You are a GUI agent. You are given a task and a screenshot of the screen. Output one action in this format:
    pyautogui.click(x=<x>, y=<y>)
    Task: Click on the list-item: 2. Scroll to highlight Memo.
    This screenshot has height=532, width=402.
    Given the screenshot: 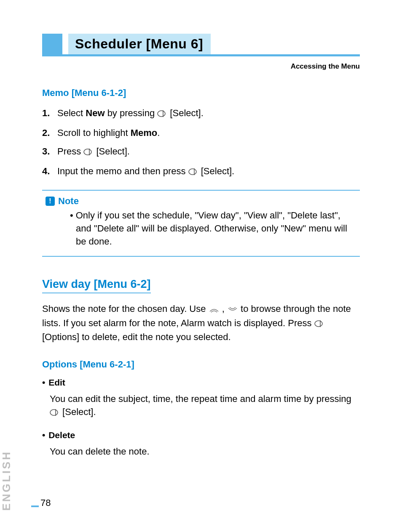 What is the action you would take?
    pyautogui.click(x=201, y=133)
    